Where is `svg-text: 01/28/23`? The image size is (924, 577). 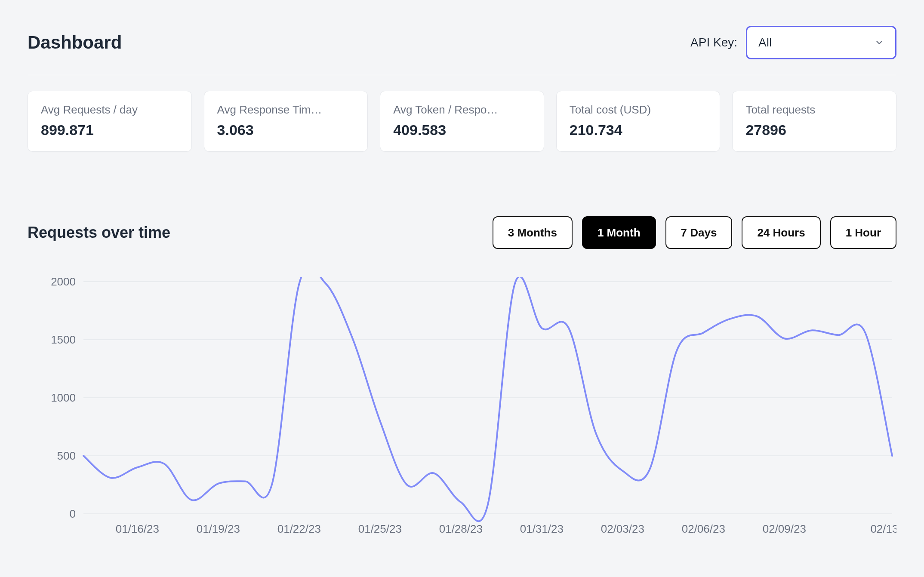
svg-text: 01/28/23 is located at coordinates (461, 529).